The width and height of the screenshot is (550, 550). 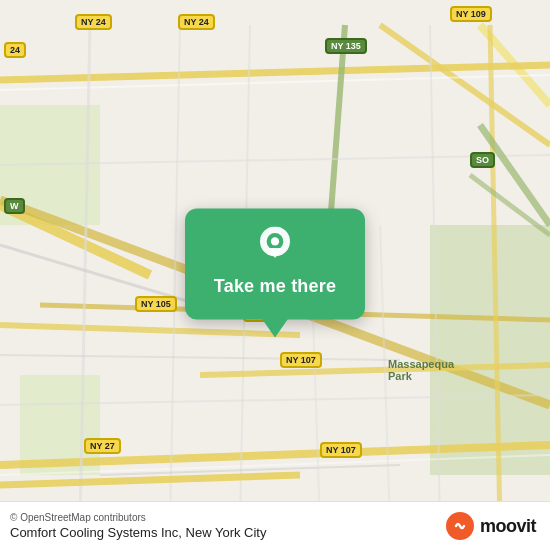 What do you see at coordinates (275, 264) in the screenshot?
I see `map-popup: Take me there` at bounding box center [275, 264].